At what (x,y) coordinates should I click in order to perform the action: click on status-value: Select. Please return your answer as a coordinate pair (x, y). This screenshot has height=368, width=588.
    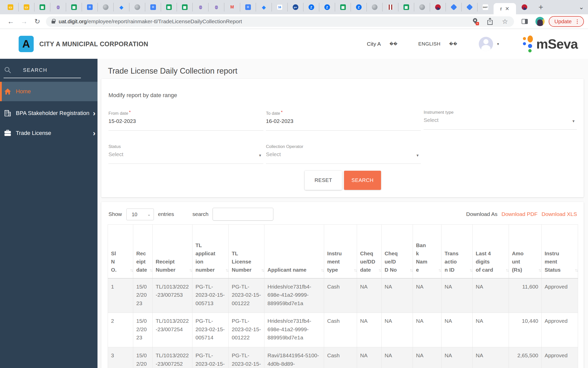
    Looking at the image, I should click on (186, 154).